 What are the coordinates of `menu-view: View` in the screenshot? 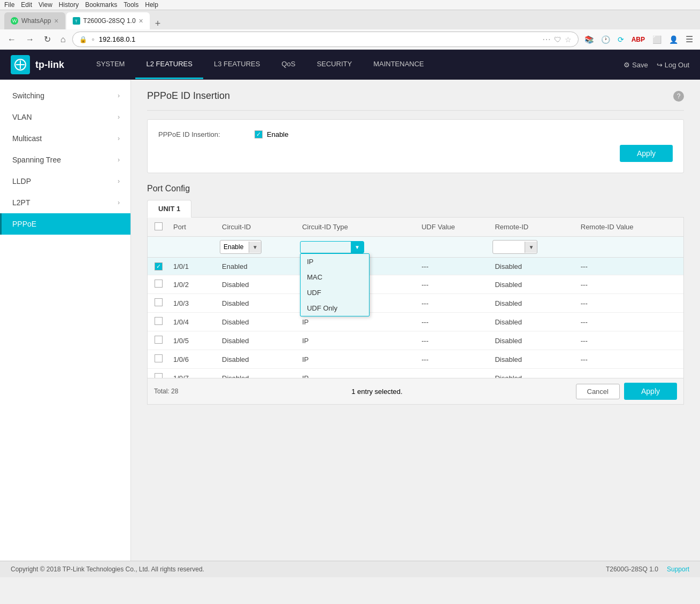 It's located at (45, 5).